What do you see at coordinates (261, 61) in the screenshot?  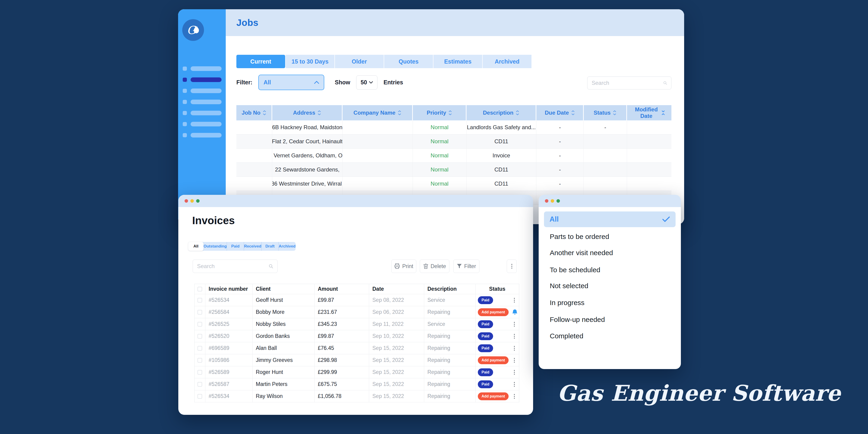 I see `tab-current: Current` at bounding box center [261, 61].